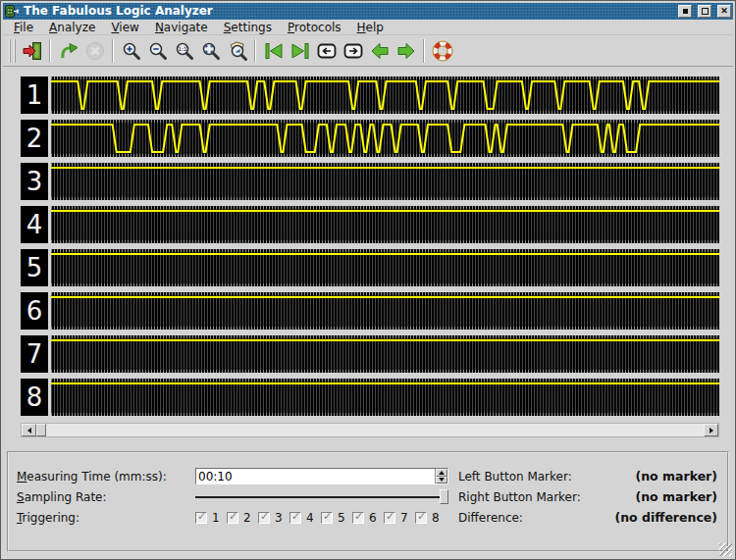 The width and height of the screenshot is (736, 560). Describe the element at coordinates (353, 51) in the screenshot. I see `page-right-button` at that location.